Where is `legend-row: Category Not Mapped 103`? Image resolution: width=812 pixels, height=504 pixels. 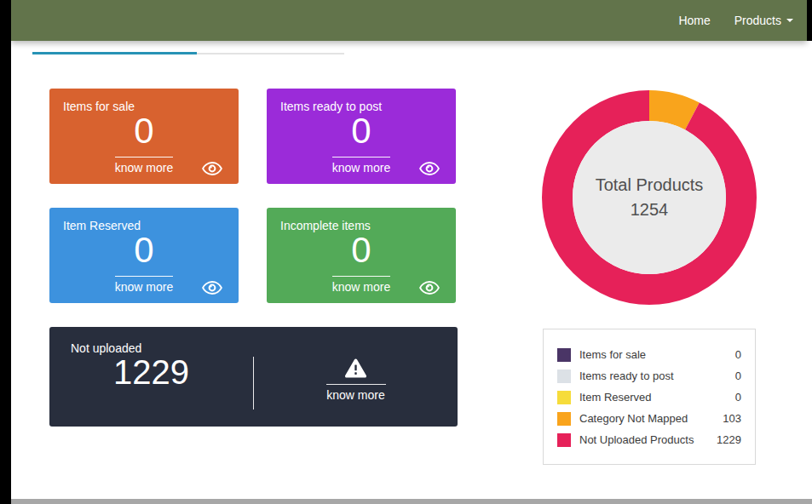 legend-row: Category Not Mapped 103 is located at coordinates (649, 419).